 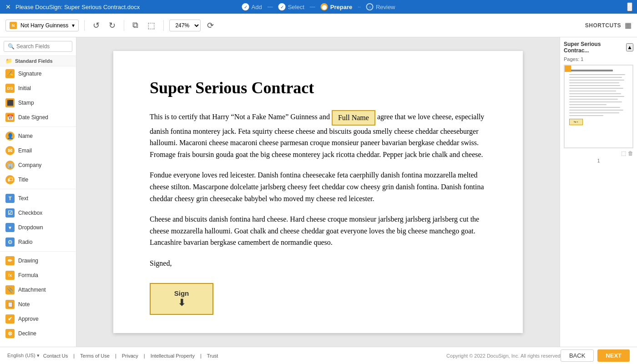 I want to click on text-label: Text, so click(x=23, y=198).